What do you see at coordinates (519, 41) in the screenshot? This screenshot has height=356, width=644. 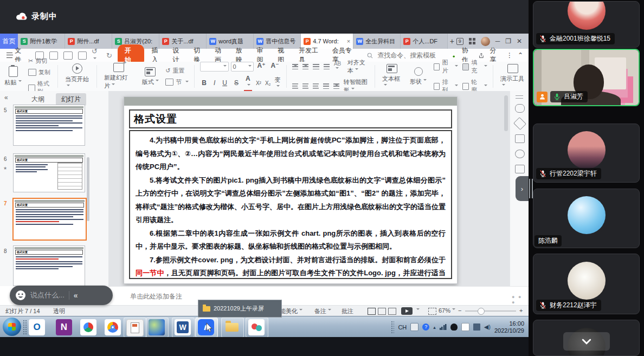 I see `close-button: ✕` at bounding box center [519, 41].